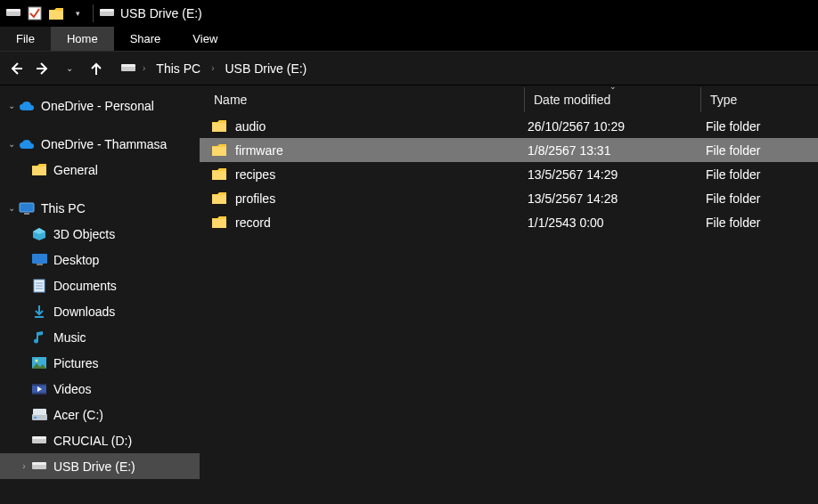 The image size is (818, 504). I want to click on file-row: profiles13/5/2567 14:28File folder, so click(509, 198).